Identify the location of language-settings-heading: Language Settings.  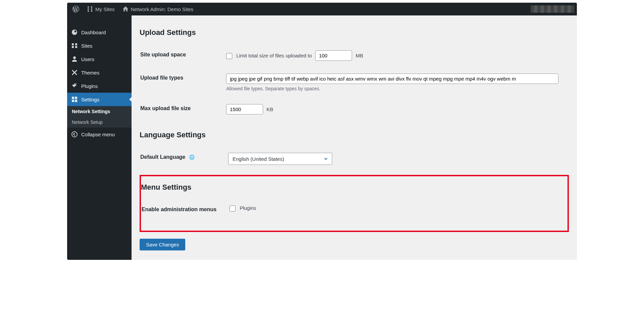
(354, 135).